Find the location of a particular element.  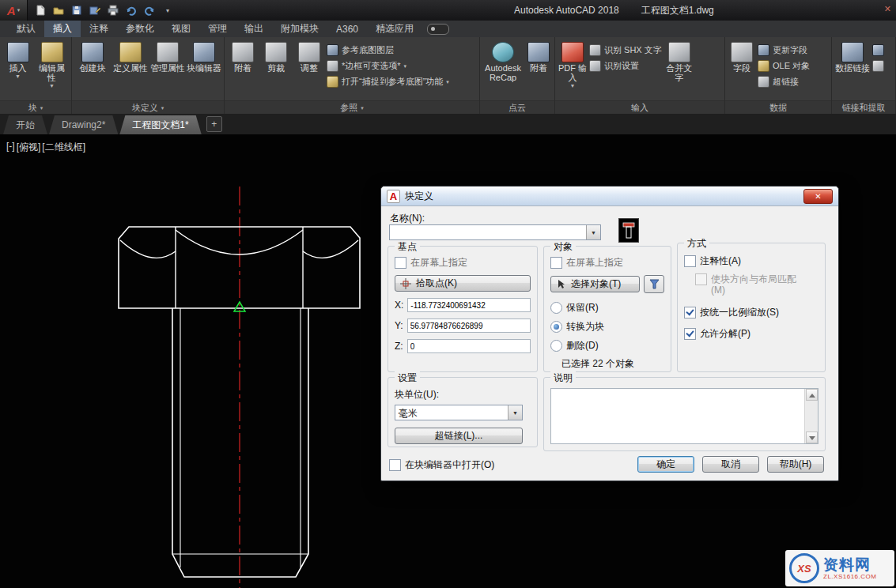

combine-text-button: 合并文字 is located at coordinates (679, 61).